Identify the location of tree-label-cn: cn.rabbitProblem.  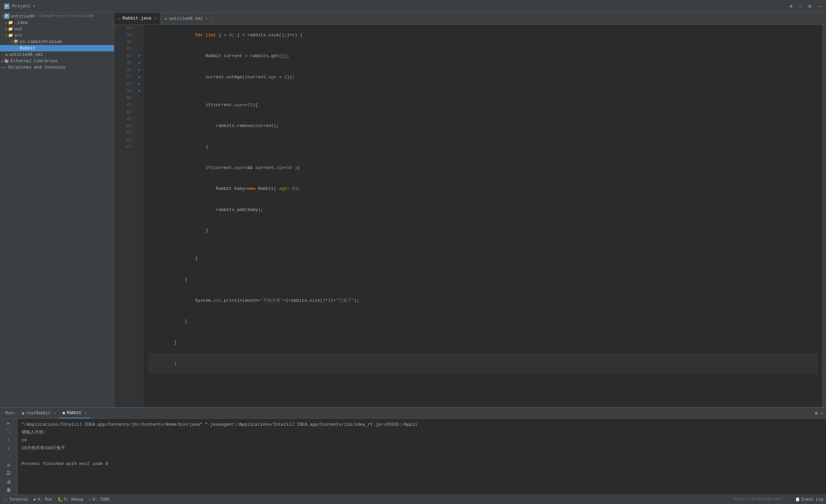
(41, 42).